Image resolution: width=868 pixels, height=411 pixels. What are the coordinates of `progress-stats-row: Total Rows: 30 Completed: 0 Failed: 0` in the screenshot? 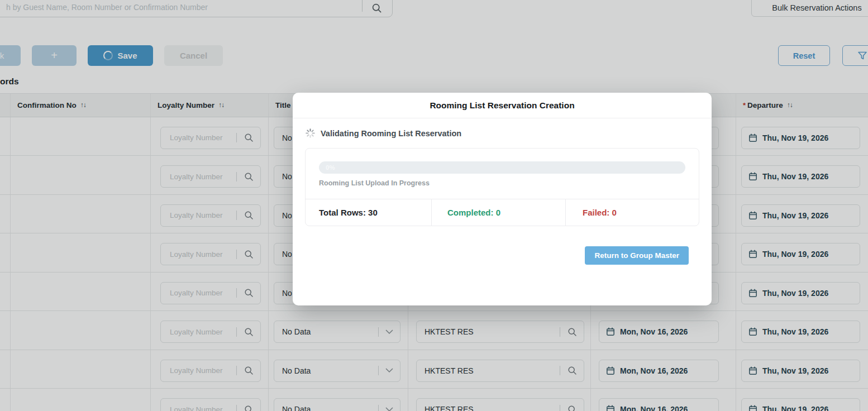 It's located at (502, 212).